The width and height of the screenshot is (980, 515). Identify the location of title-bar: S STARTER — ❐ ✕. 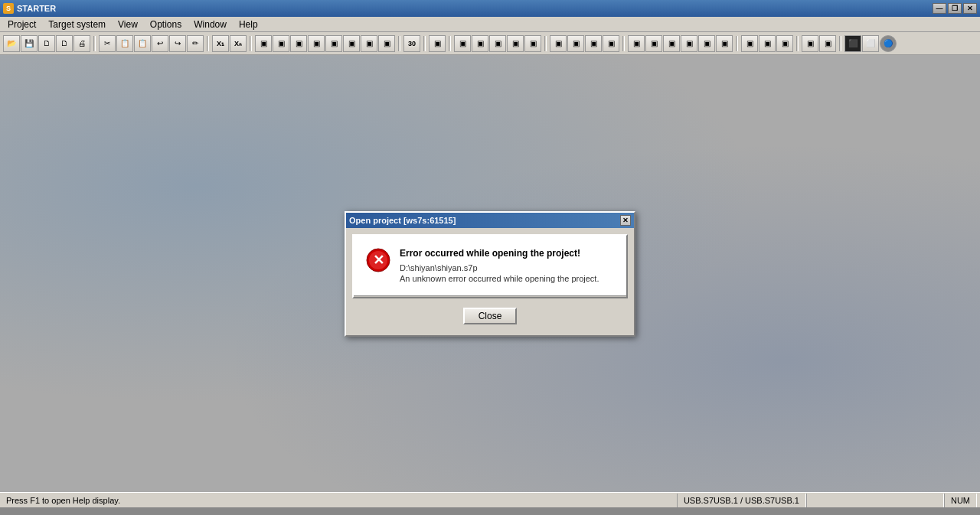
(490, 8).